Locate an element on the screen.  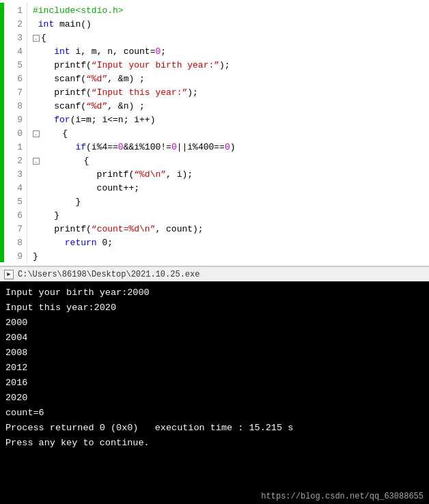
terminal-line: 2008 is located at coordinates (214, 353).